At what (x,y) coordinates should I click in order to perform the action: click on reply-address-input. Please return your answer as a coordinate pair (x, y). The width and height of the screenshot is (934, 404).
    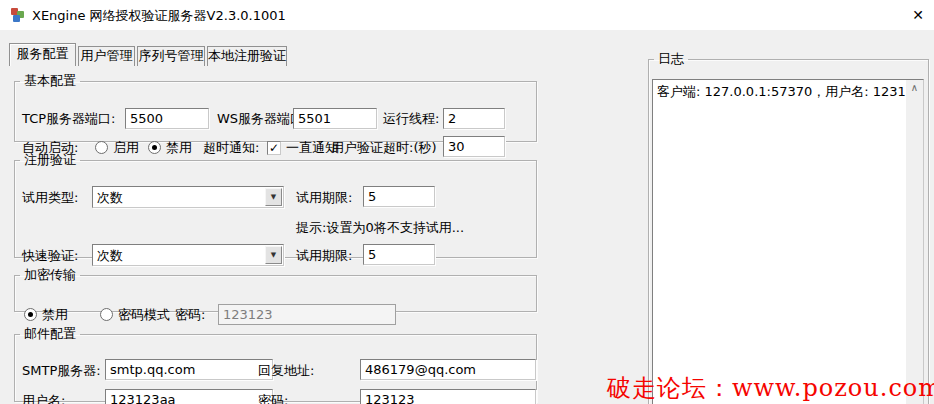
    Looking at the image, I should click on (448, 370).